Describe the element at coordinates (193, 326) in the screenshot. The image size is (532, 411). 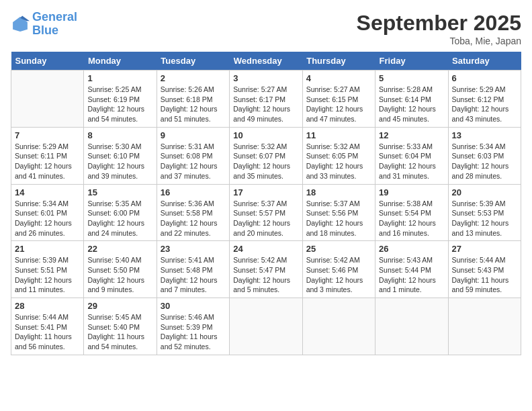
I see `calendar-cell: 30Sunrise: 5:46 AM Sunset: 5:39 PM Dayli…` at that location.